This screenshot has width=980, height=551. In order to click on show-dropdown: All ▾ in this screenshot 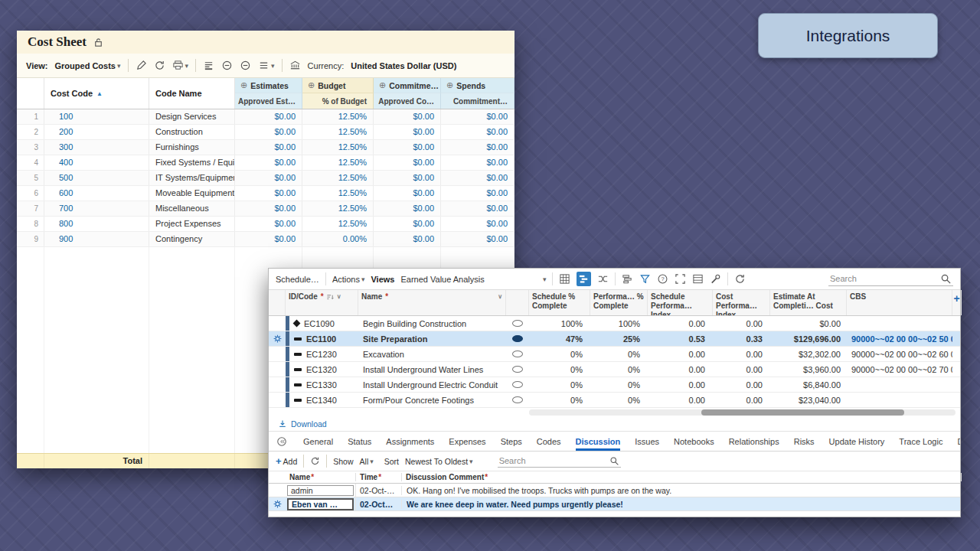, I will do `click(367, 461)`.